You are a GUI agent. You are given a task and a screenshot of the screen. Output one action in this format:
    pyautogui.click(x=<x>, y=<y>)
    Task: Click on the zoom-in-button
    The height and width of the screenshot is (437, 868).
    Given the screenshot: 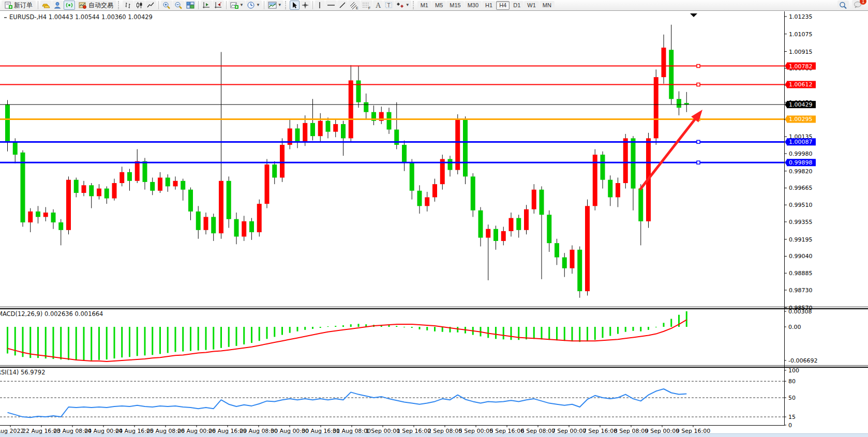 What is the action you would take?
    pyautogui.click(x=167, y=5)
    